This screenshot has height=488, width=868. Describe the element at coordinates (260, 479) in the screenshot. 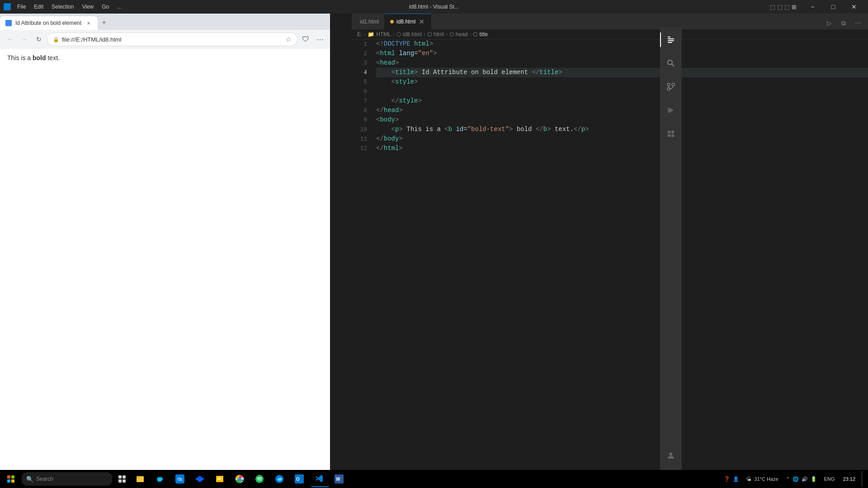

I see `taskbar-app-spotify` at that location.